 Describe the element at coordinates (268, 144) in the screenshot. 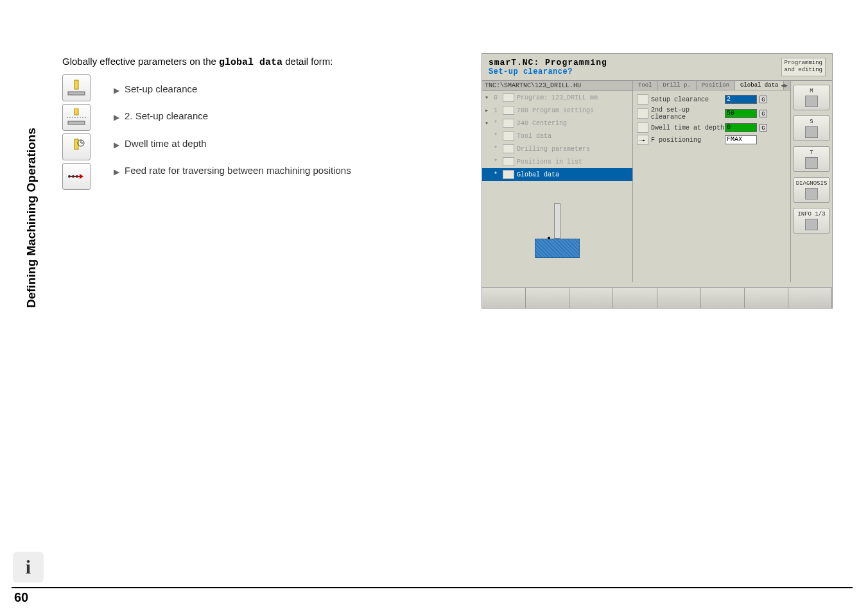

I see `bullet-item: ▶ Dwell time at depth` at that location.